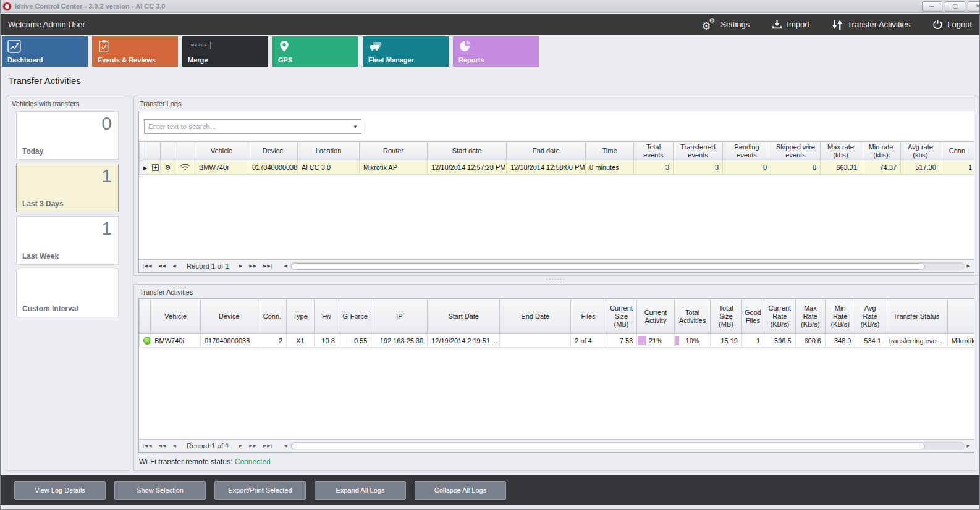 The height and width of the screenshot is (510, 980). Describe the element at coordinates (44, 80) in the screenshot. I see `page-title: Transfer Activities` at that location.